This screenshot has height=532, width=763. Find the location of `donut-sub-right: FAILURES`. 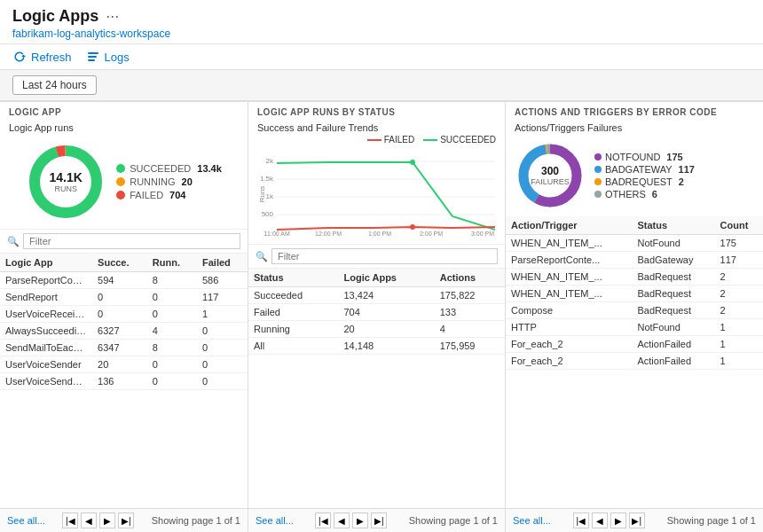

donut-sub-right: FAILURES is located at coordinates (550, 182).